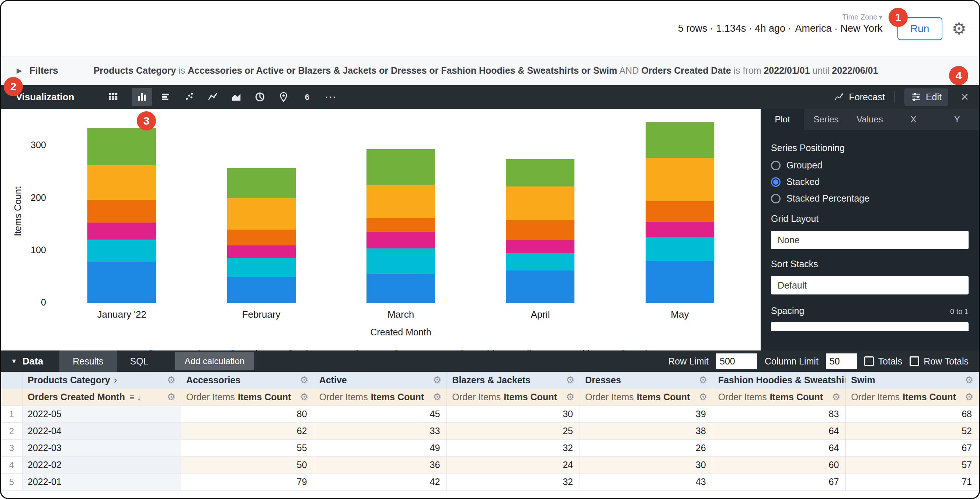 The height and width of the screenshot is (499, 980). I want to click on row-limit-input, so click(737, 361).